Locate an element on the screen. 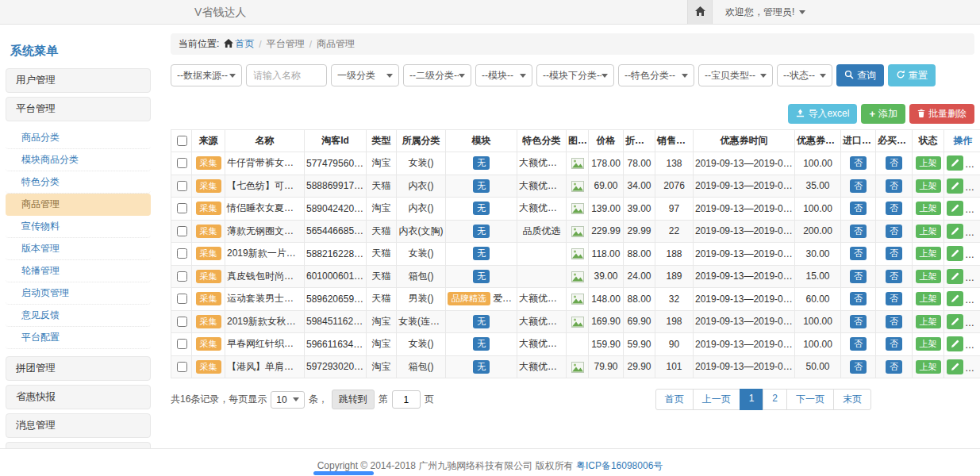  sidebar-item: 启动页管理 is located at coordinates (78, 294).